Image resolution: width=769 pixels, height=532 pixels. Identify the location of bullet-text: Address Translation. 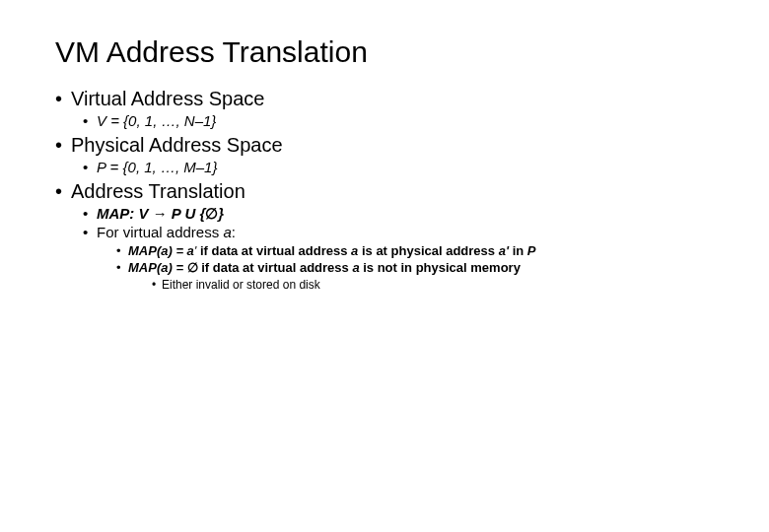
(158, 191).